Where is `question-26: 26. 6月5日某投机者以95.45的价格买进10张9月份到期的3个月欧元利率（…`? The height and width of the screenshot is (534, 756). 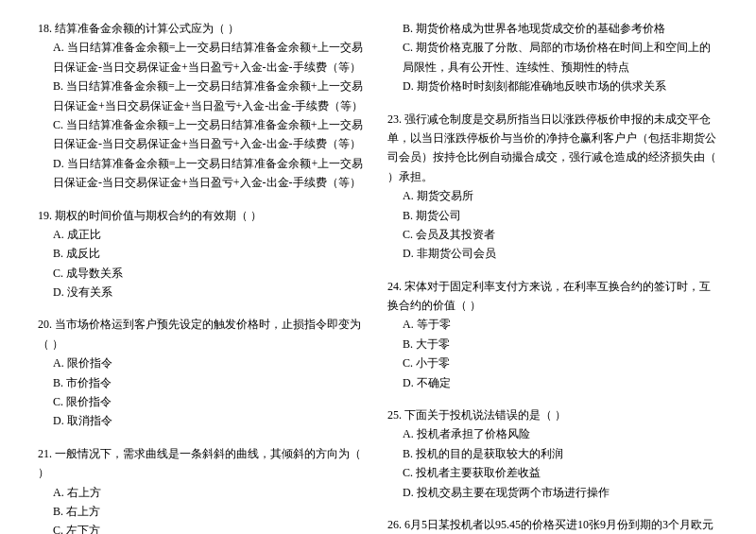
question-26: 26. 6月5日某投机者以95.45的价格买进10张9月份到期的3个月欧元利率（… is located at coordinates (553, 525).